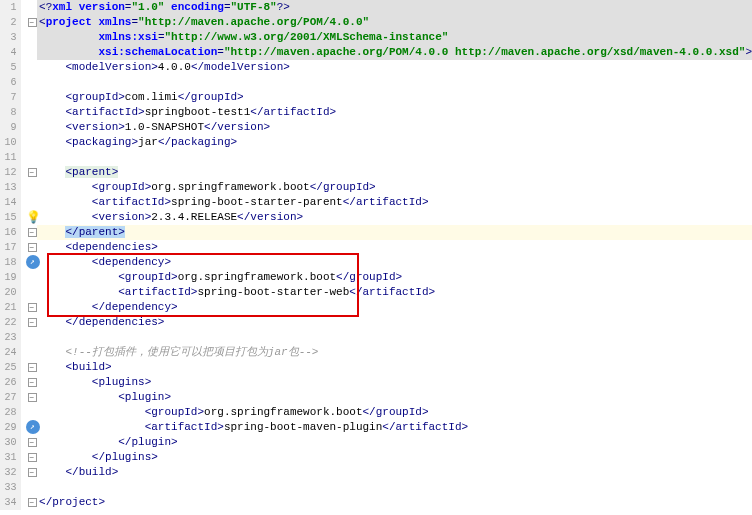 This screenshot has width=752, height=515. What do you see at coordinates (8, 412) in the screenshot?
I see `line-number: 28` at bounding box center [8, 412].